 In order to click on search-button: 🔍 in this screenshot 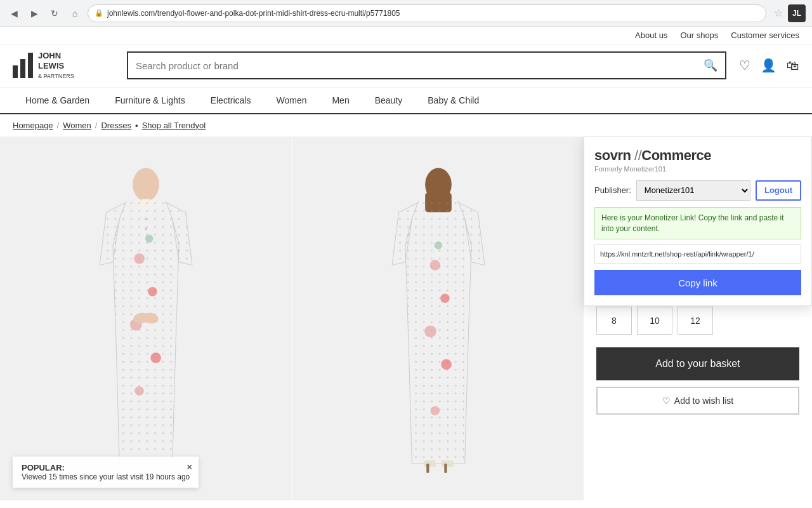, I will do `click(710, 65)`.